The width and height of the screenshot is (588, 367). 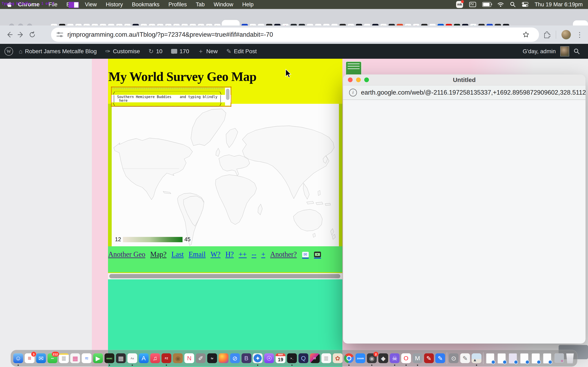 I want to click on phone-mirroring-dock-icon: ▦, so click(x=121, y=358).